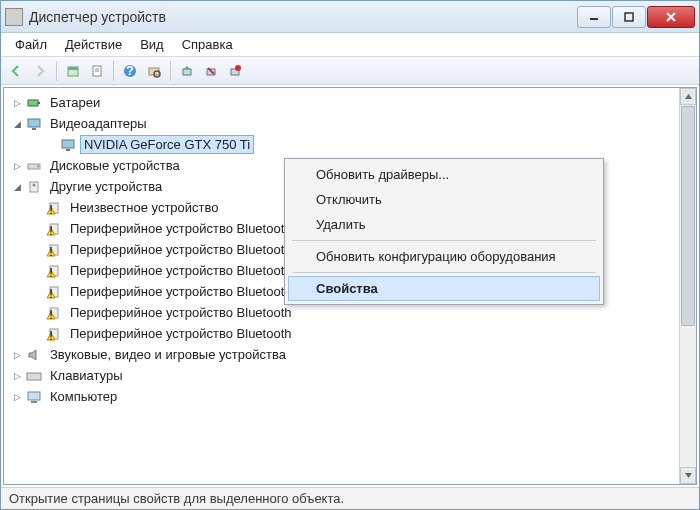 The width and height of the screenshot is (700, 510). Describe the element at coordinates (360, 312) in the screenshot. I see `tree-node-bt-5: ! Периферийное устройство Bluetooth` at that location.